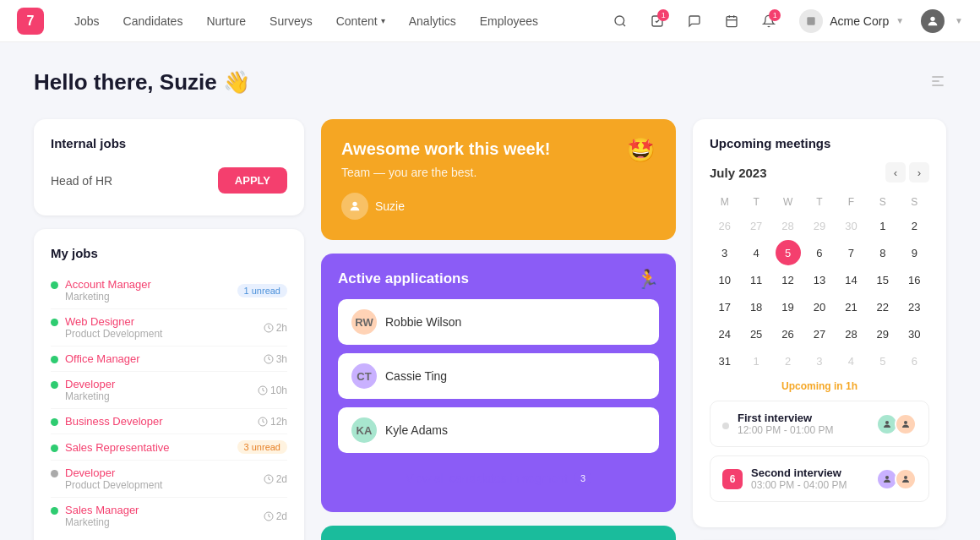  What do you see at coordinates (291, 21) in the screenshot?
I see `nav-link-surveys: Surveys` at bounding box center [291, 21].